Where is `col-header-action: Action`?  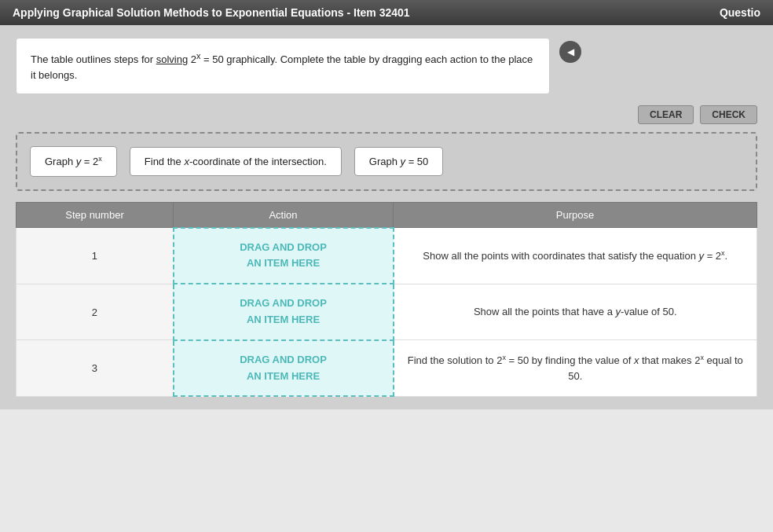
col-header-action: Action is located at coordinates (284, 215).